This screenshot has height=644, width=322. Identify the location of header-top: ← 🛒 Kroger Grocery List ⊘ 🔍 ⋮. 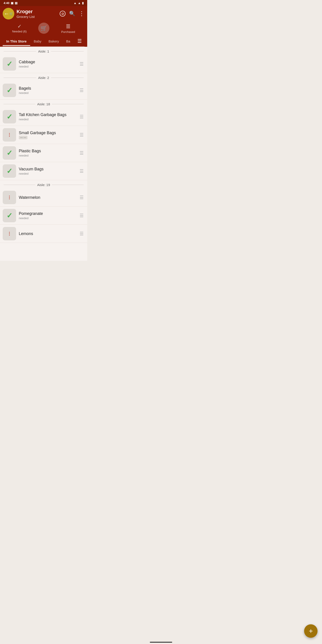
(44, 14).